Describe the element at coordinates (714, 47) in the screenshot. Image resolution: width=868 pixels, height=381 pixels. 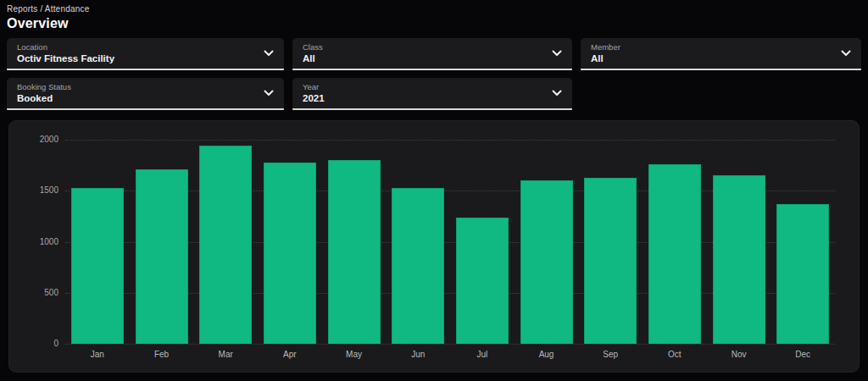
I see `member-select-label: Member` at that location.